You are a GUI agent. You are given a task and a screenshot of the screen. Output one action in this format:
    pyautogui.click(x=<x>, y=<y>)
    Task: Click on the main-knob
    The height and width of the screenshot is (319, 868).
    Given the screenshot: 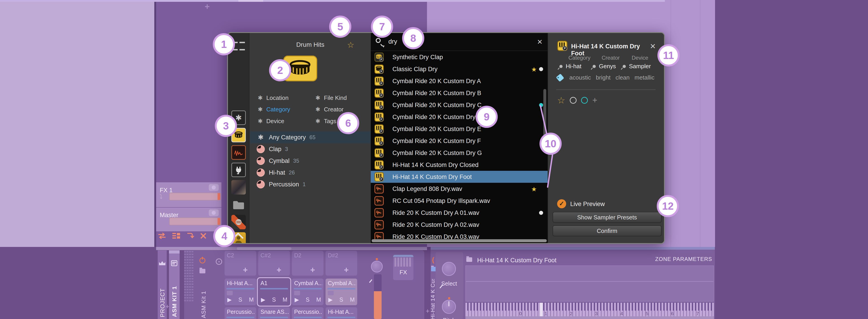 What is the action you would take?
    pyautogui.click(x=377, y=267)
    